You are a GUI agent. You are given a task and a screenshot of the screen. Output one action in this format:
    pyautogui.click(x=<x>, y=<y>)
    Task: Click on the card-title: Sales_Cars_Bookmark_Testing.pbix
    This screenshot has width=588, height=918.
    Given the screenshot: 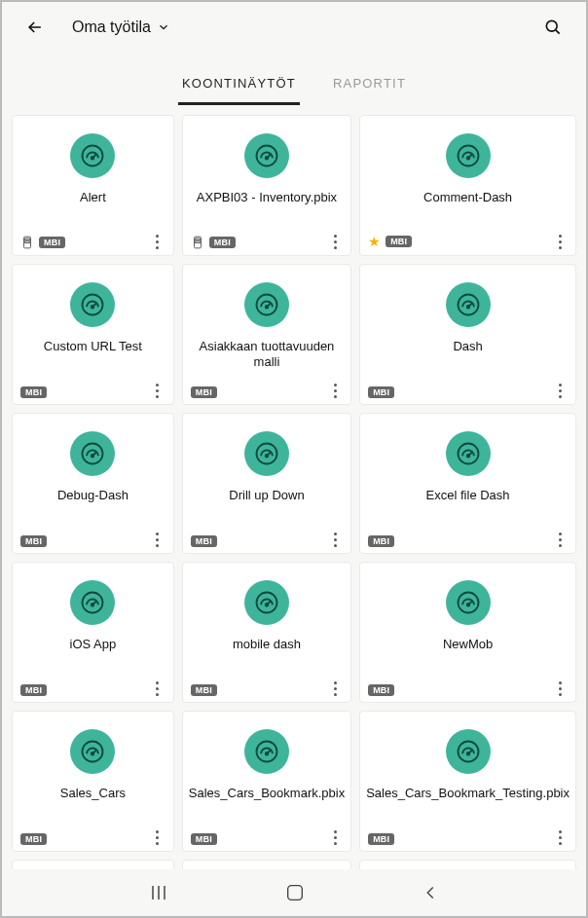 What is the action you would take?
    pyautogui.click(x=467, y=793)
    